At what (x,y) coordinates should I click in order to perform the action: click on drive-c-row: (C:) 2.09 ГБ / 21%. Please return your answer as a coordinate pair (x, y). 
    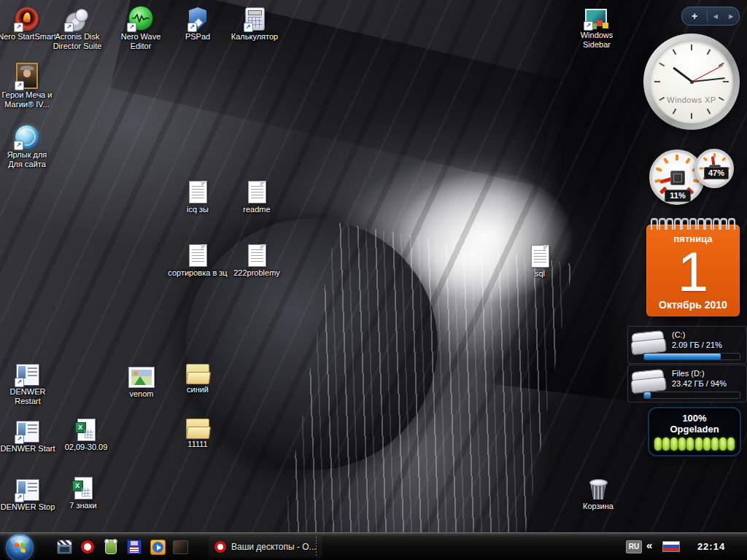
    Looking at the image, I should click on (687, 345).